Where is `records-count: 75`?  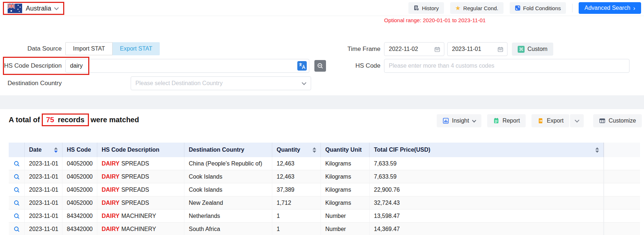
records-count: 75 is located at coordinates (50, 120).